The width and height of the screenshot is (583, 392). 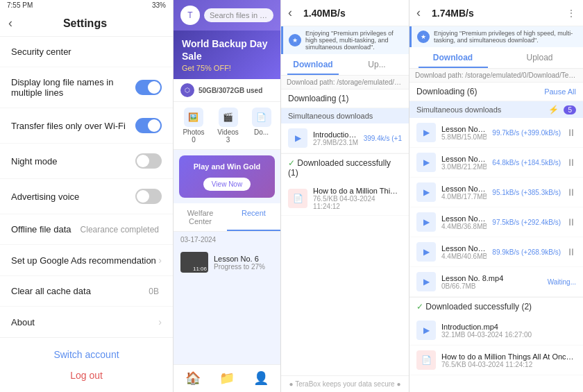 What do you see at coordinates (491, 286) in the screenshot?
I see `dl2-file-meta-5: 0B/66.7MB` at bounding box center [491, 286].